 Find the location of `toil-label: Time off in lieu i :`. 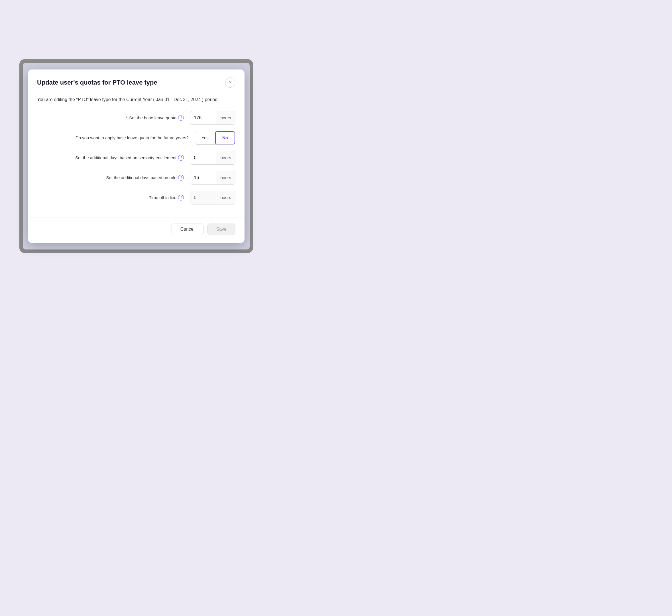

toil-label: Time off in lieu i : is located at coordinates (112, 197).